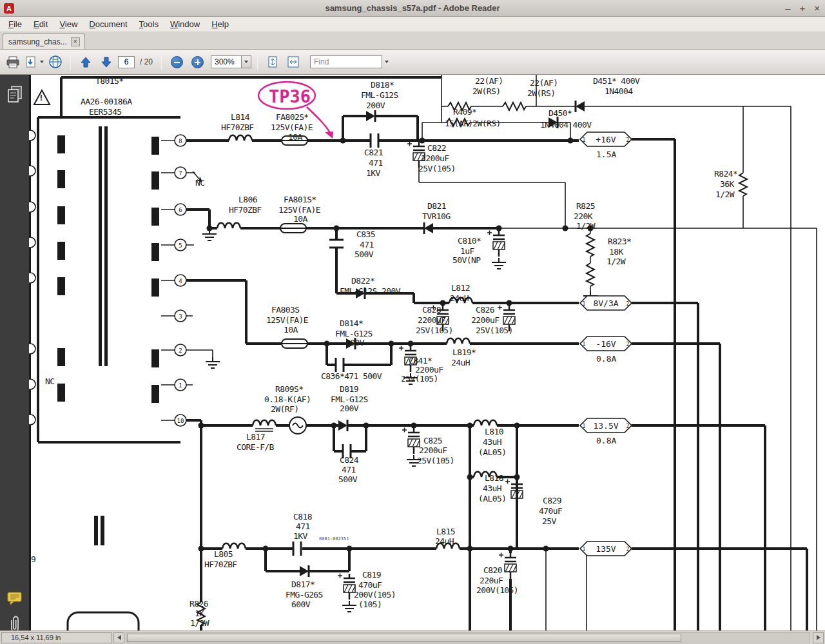  Describe the element at coordinates (433, 441) in the screenshot. I see `schematic-label: C825` at that location.